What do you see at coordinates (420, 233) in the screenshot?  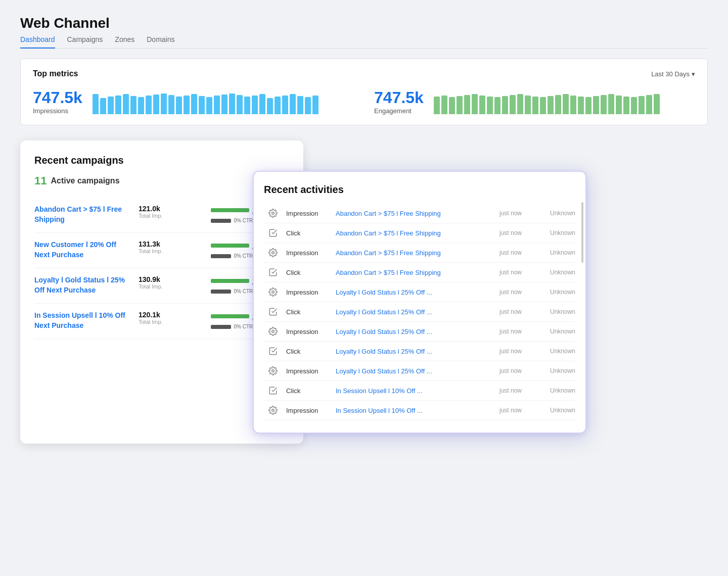 I see `activity-row: ClickAbandon Cart > $75 l Free Shippingj…` at bounding box center [420, 233].